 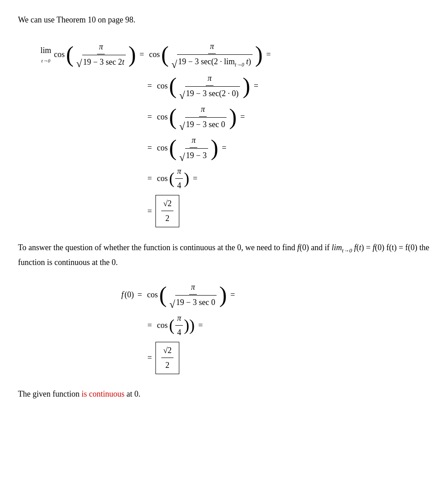 I want to click on math-row-4: = cos ( π √ 19 − 3 ) =, so click(x=287, y=148).